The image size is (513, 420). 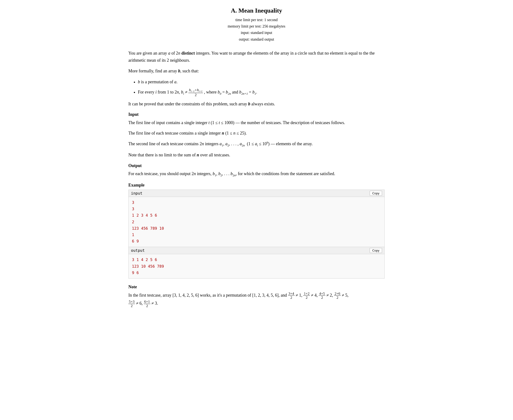 What do you see at coordinates (256, 33) in the screenshot?
I see `input-type: input: standard input` at bounding box center [256, 33].